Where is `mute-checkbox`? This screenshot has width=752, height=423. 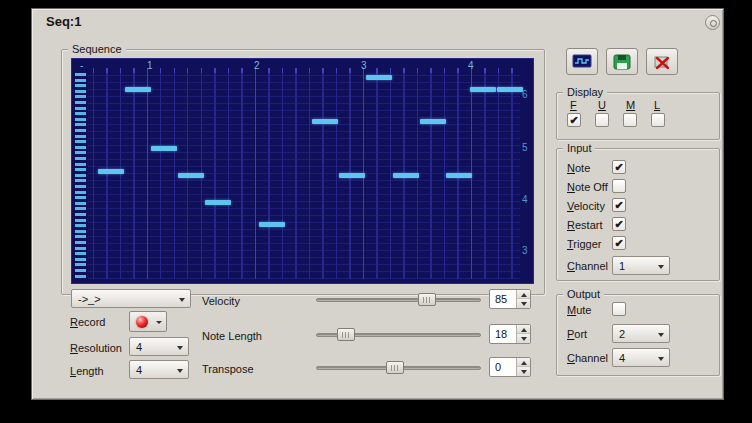
mute-checkbox is located at coordinates (619, 309).